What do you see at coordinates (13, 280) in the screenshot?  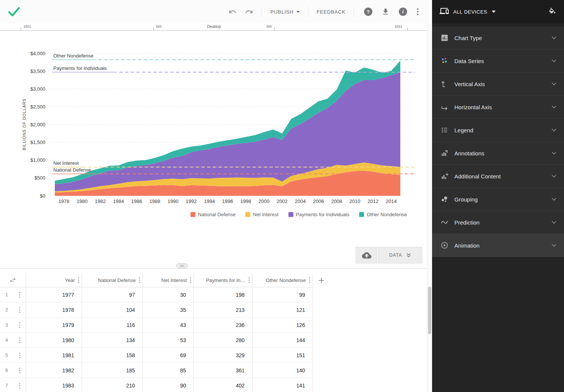 I see `transpose-button` at bounding box center [13, 280].